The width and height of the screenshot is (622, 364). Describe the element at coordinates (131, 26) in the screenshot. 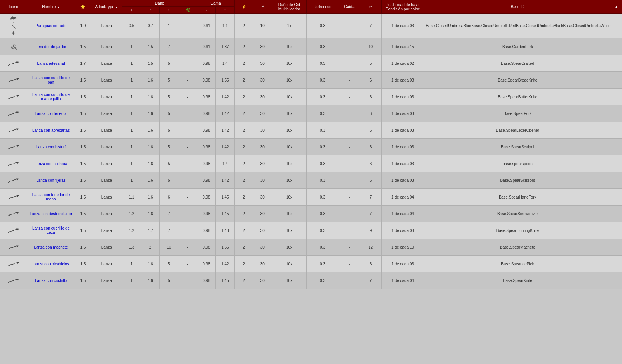

I see `cell-dano-down: 0.5` at that location.